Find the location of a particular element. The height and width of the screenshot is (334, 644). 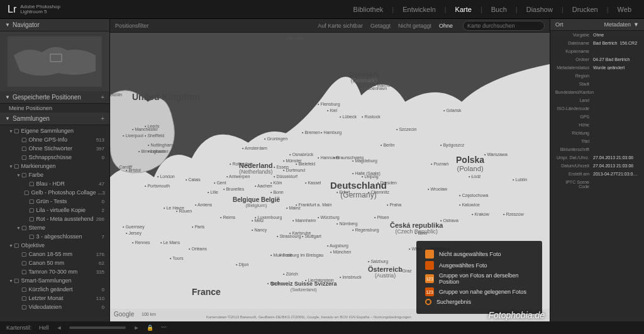

city-label: • Leeds is located at coordinates (152, 126).